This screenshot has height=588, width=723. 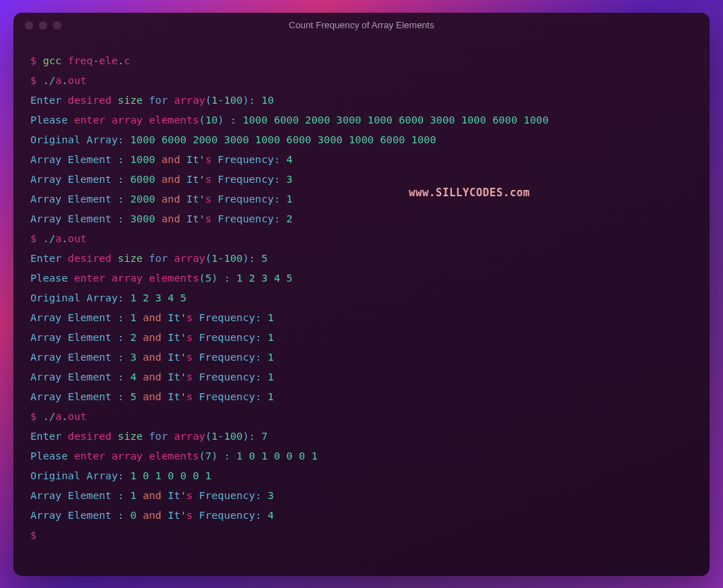 What do you see at coordinates (362, 100) in the screenshot?
I see `terminal-line: Enter desired size for array(1-100): 10` at bounding box center [362, 100].